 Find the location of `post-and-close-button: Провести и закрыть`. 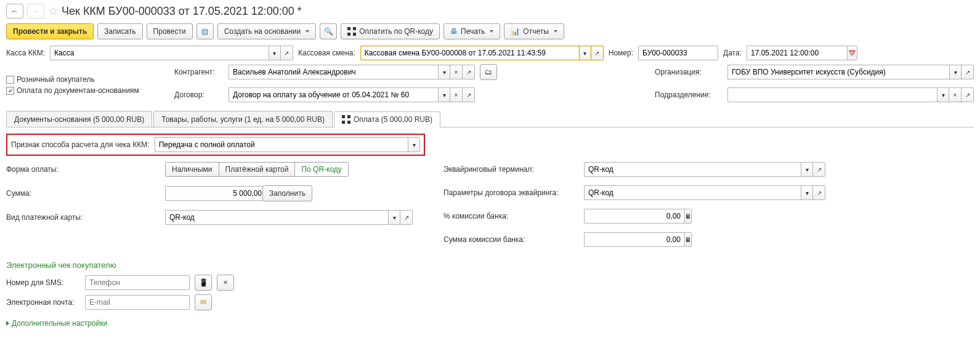

post-and-close-button: Провести и закрыть is located at coordinates (50, 31).